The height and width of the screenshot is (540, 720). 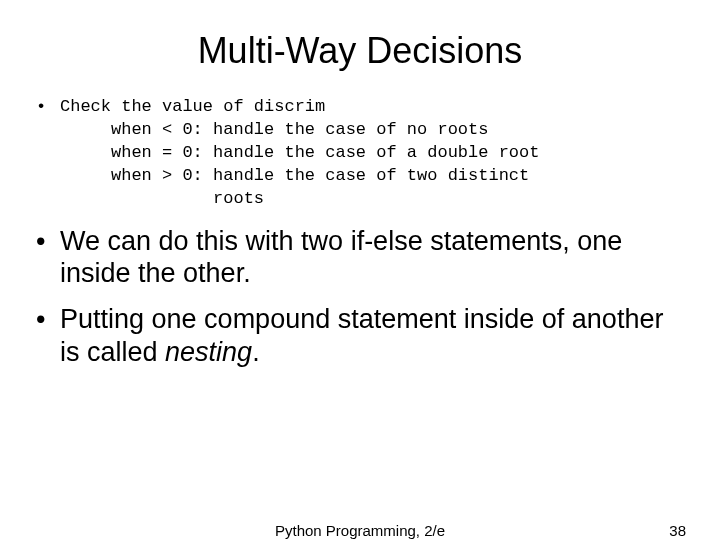 What do you see at coordinates (363, 336) in the screenshot?
I see `bullet-text-2: Putting one compound statement inside of…` at bounding box center [363, 336].